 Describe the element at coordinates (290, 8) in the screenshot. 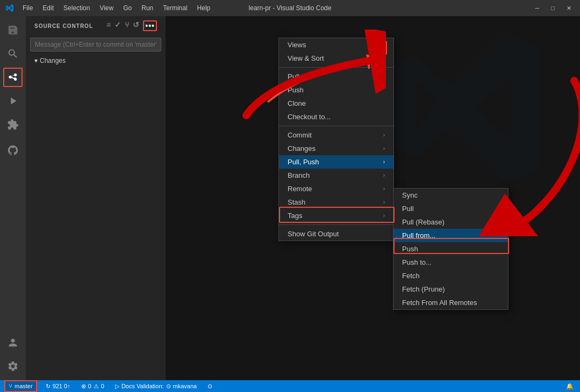

I see `titlebar: File Edit Selection View Go Run Terminal…` at that location.